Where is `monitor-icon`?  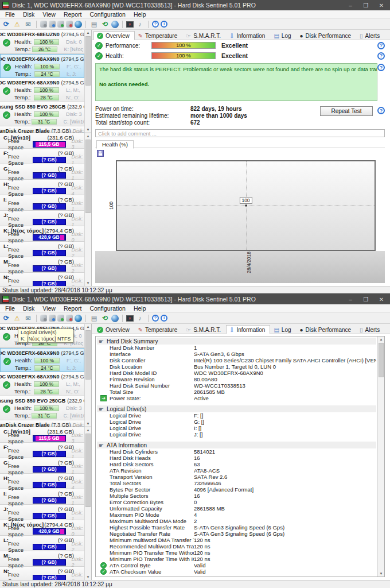
monitor-icon is located at coordinates (130, 318).